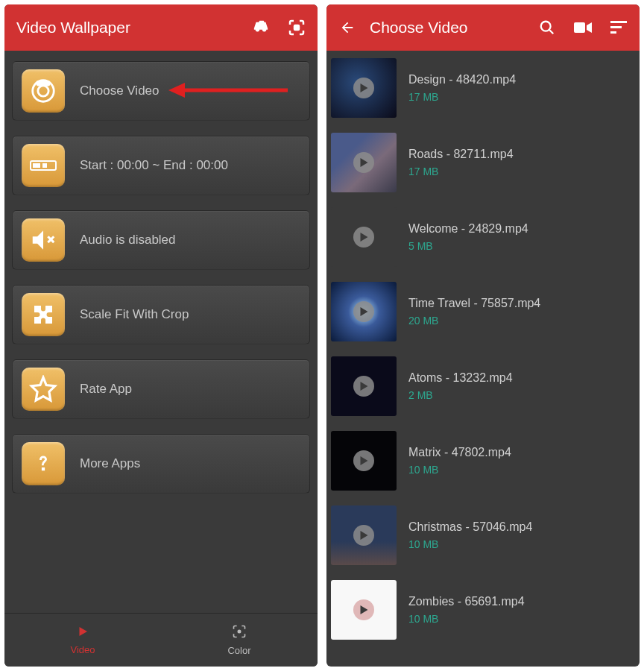 The image size is (644, 671). What do you see at coordinates (134, 315) in the screenshot?
I see `menu-label: Scale Fit With Crop` at bounding box center [134, 315].